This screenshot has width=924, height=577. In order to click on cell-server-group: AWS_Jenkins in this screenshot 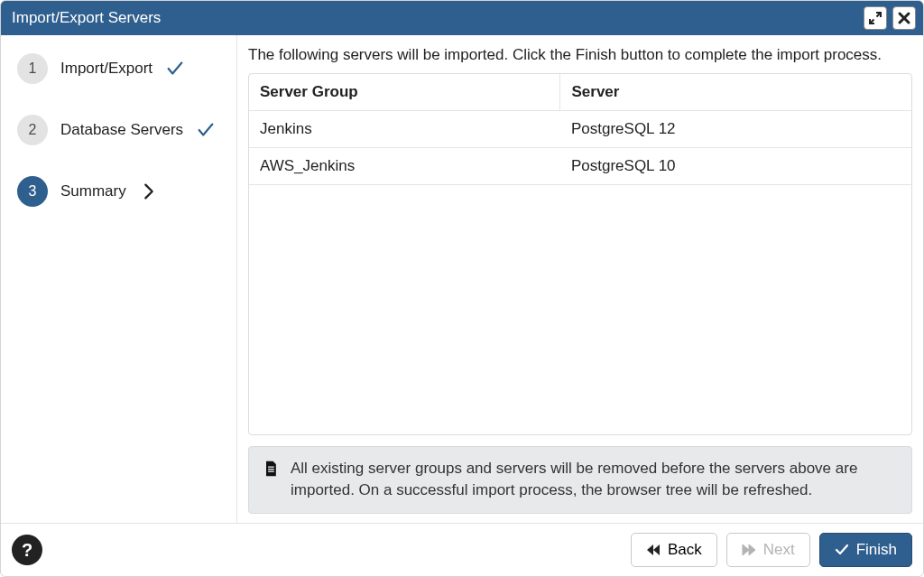, I will do `click(404, 166)`.